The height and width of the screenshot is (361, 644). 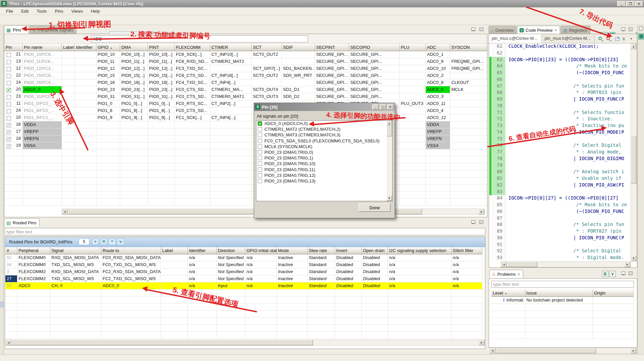 I want to click on identifier-cell, so click(x=85, y=96).